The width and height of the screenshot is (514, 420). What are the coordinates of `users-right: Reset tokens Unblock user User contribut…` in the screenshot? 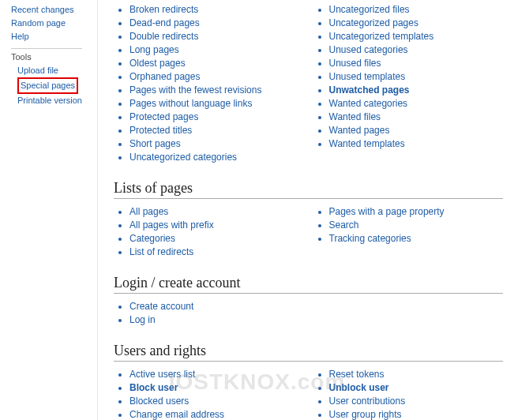 It's located at (409, 394).